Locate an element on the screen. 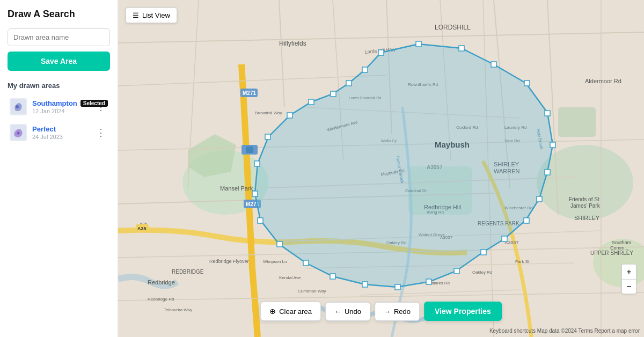  drawn-area-name-input is located at coordinates (59, 38).